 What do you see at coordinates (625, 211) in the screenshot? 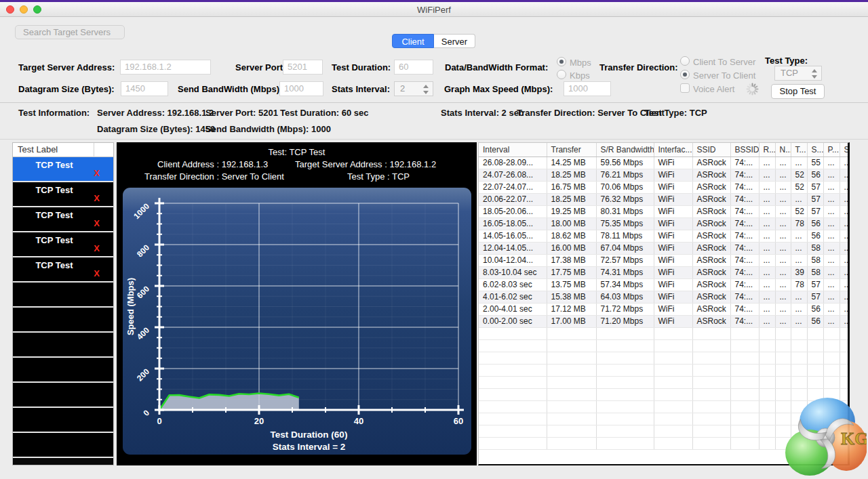
I see `table-cell: 80.31 Mbps` at bounding box center [625, 211].